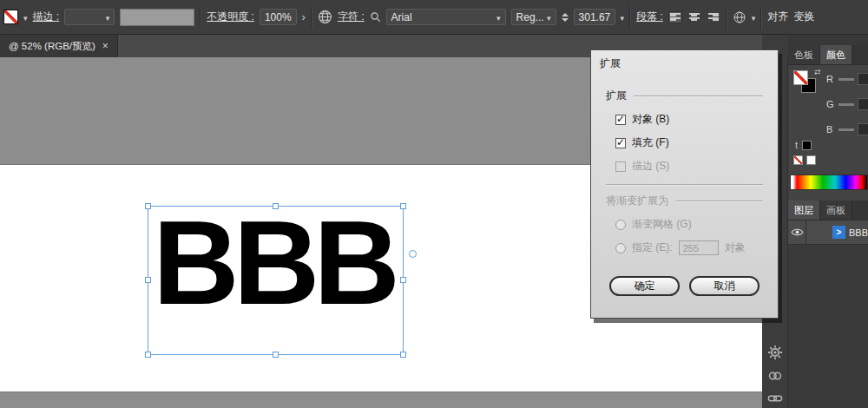 The width and height of the screenshot is (868, 408). What do you see at coordinates (804, 17) in the screenshot?
I see `transform-panel-button: 变换` at bounding box center [804, 17].